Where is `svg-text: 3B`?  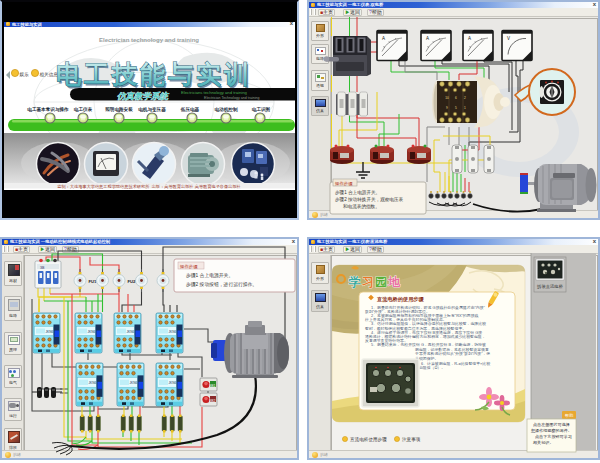 svg-text: 3B is located at coordinates (42, 268).